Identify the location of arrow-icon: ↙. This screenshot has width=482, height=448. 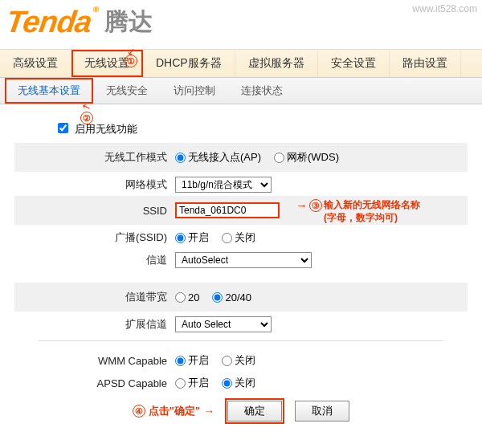
(131, 51).